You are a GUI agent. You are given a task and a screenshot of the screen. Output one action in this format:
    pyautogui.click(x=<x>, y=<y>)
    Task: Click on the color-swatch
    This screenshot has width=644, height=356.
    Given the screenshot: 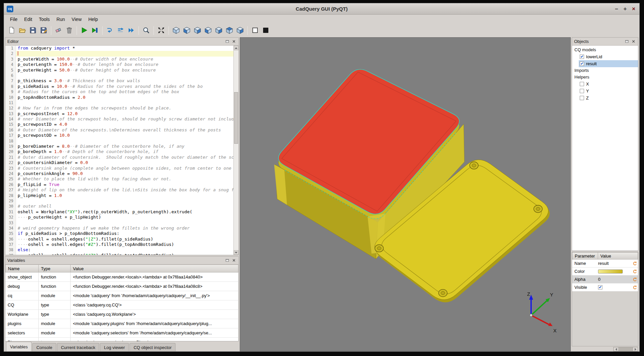 What is the action you would take?
    pyautogui.click(x=610, y=271)
    